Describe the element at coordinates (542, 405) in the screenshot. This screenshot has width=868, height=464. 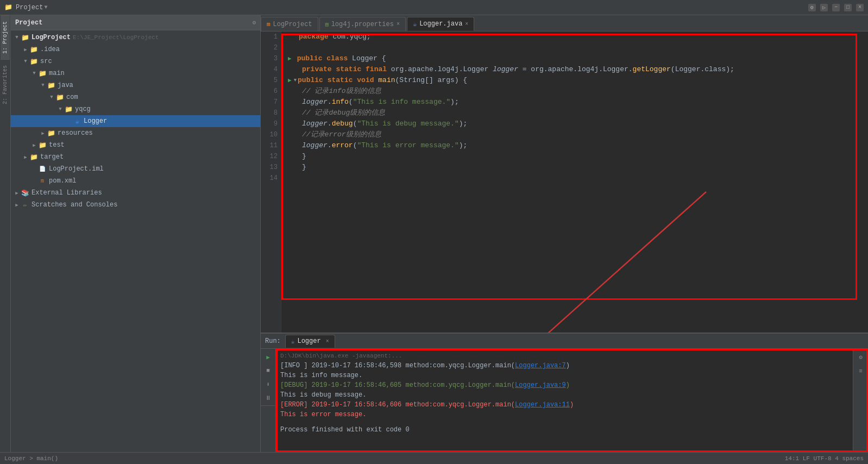
I see `logger-link-11: Logger.java:11` at that location.